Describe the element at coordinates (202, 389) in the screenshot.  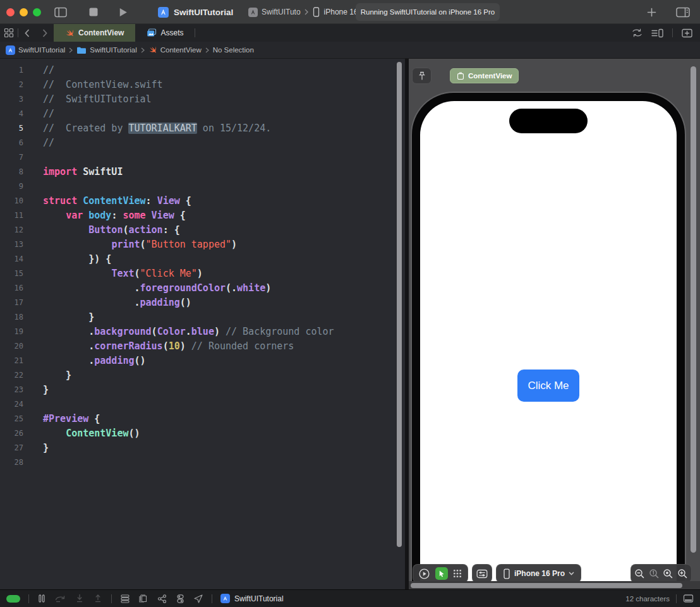
I see `code-line: 23}` at that location.